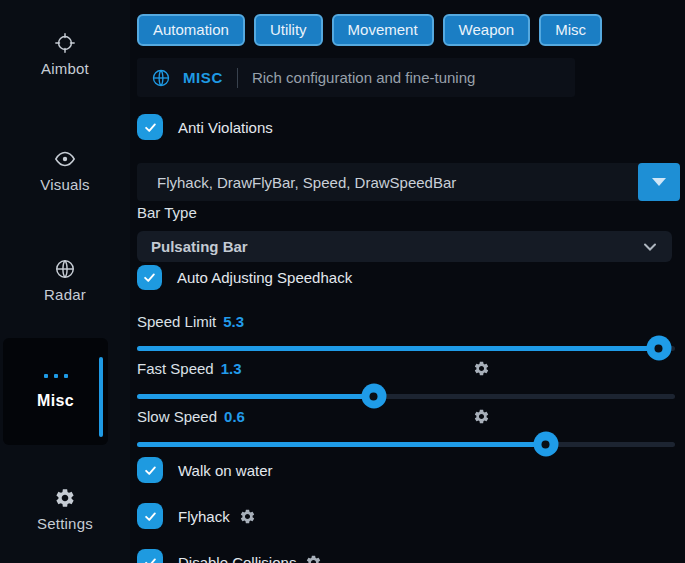  I want to click on sidebar-item-visuals: Visuals, so click(65, 170).